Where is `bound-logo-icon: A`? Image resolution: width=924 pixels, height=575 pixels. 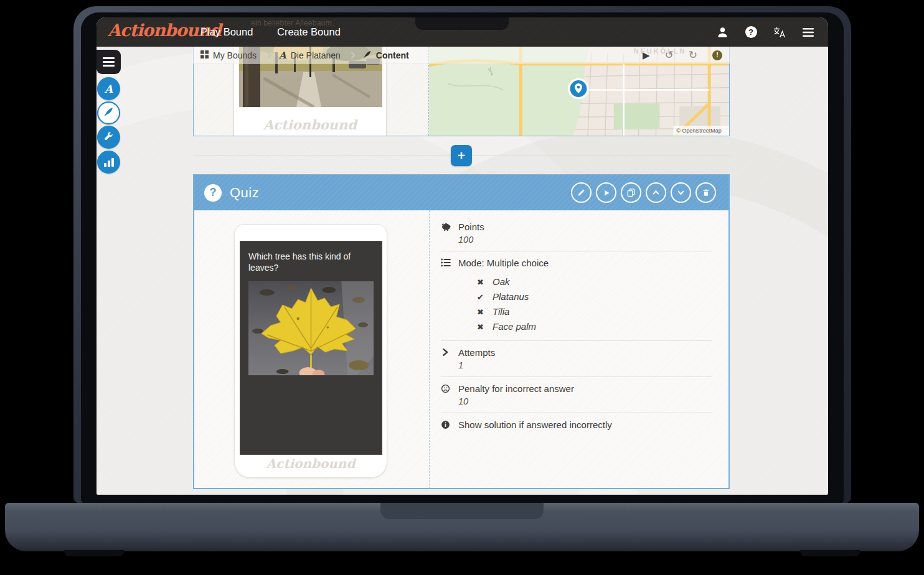
bound-logo-icon: A is located at coordinates (108, 89).